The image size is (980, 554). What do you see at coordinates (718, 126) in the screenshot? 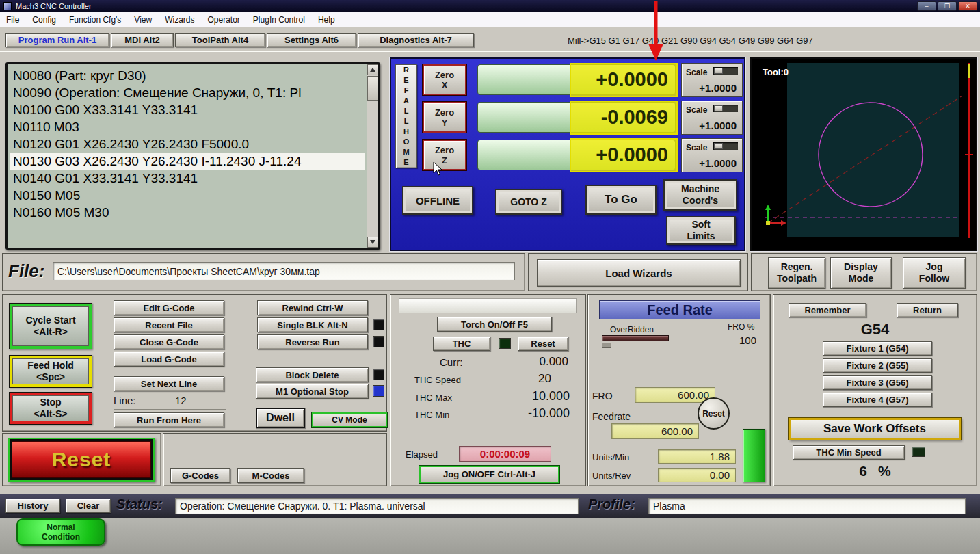
I see `y-scale-value: +1.0000` at bounding box center [718, 126].